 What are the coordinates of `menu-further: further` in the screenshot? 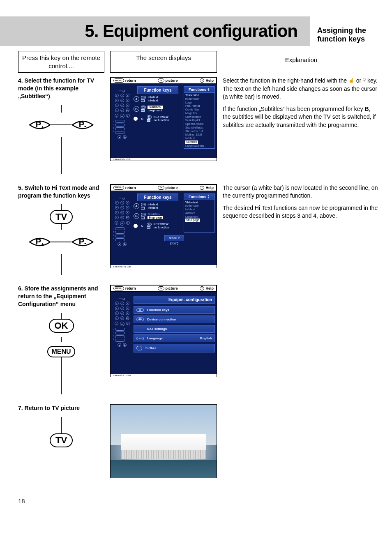 It's located at (174, 348).